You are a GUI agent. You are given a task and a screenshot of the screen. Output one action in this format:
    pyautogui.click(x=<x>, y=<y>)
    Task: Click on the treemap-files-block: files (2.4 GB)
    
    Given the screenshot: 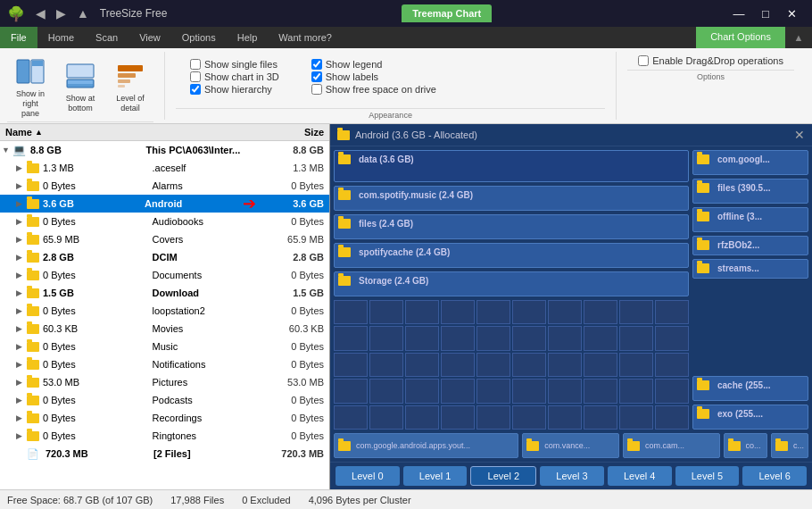 What is the action you would take?
    pyautogui.click(x=511, y=227)
    